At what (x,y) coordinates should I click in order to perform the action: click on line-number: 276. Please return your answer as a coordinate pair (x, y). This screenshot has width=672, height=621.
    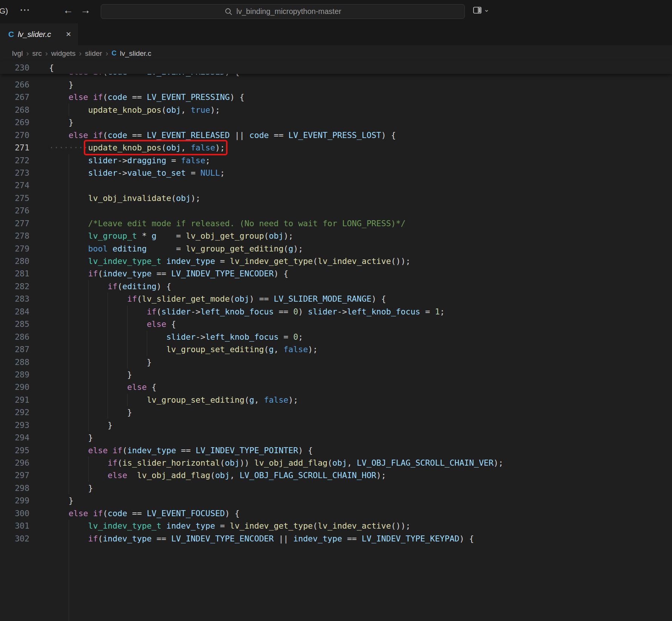
    Looking at the image, I should click on (15, 210).